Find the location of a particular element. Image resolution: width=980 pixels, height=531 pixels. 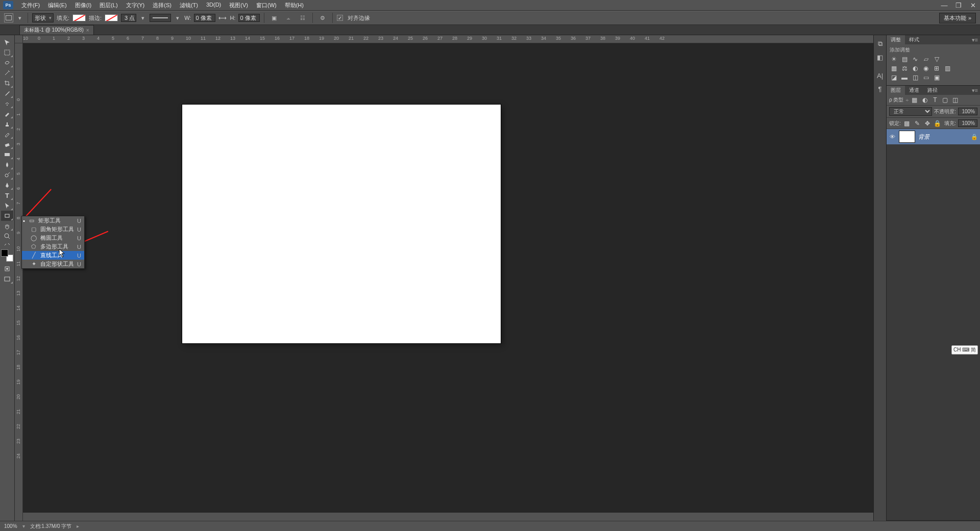

ime-indicator: CH ⌨ 简 is located at coordinates (965, 350).